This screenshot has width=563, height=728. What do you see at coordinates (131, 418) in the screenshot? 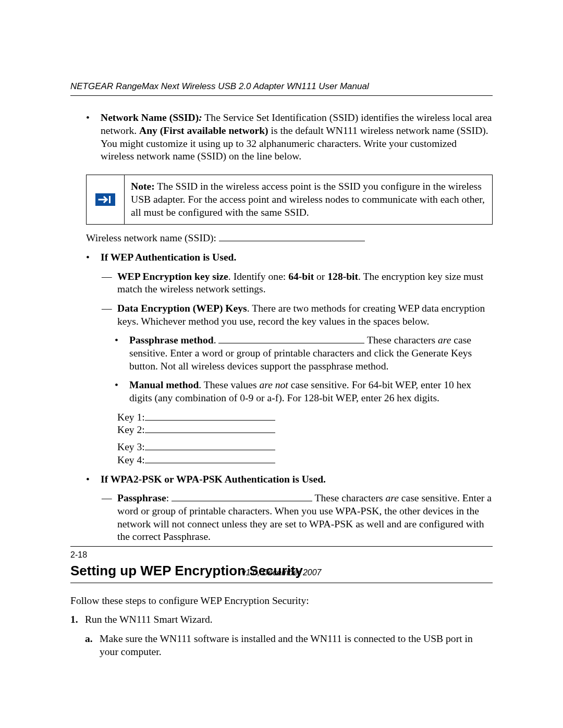
I see `key1-label: Key 1:` at bounding box center [131, 418].